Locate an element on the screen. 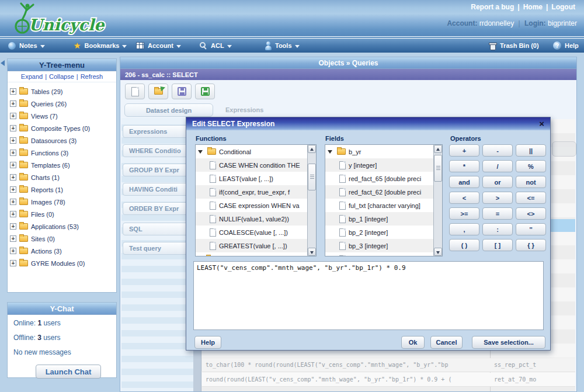 The height and width of the screenshot is (392, 584). field-item: bp_2 [integer] is located at coordinates (380, 233).